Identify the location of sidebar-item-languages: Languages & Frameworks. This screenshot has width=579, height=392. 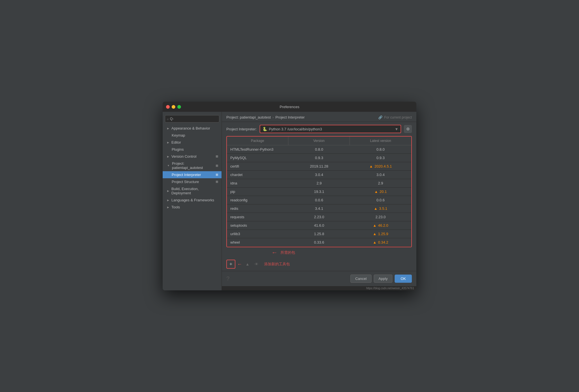
(192, 200).